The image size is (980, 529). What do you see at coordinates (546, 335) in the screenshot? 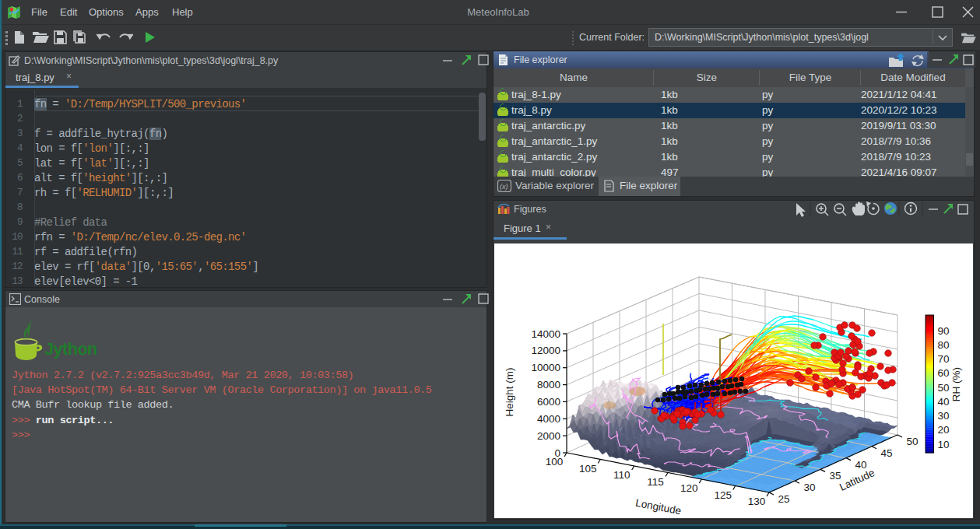
I see `svg-text: 14000` at bounding box center [546, 335].